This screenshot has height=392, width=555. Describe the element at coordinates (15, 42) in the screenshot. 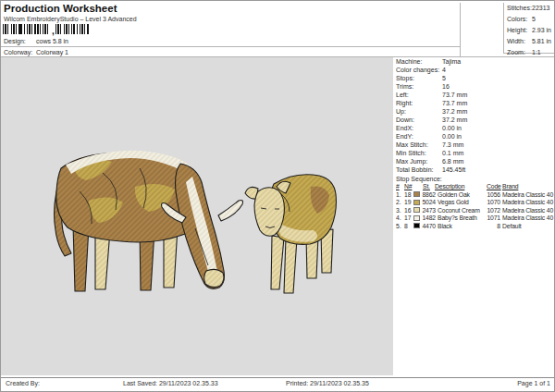

I see `design-label: Design:` at that location.